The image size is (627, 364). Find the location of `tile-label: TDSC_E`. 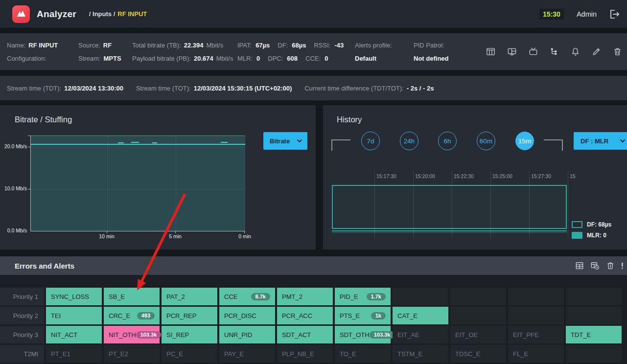

tile-label: TDSC_E is located at coordinates (468, 354).